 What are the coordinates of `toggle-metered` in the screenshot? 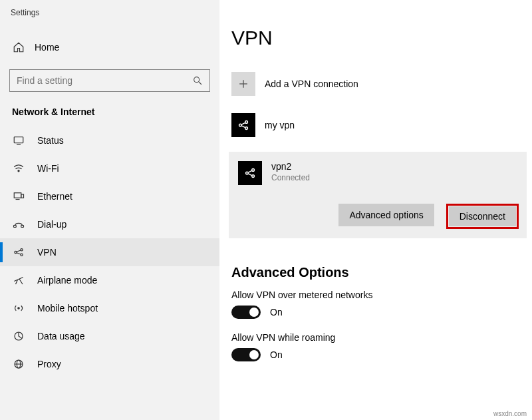 It's located at (246, 312).